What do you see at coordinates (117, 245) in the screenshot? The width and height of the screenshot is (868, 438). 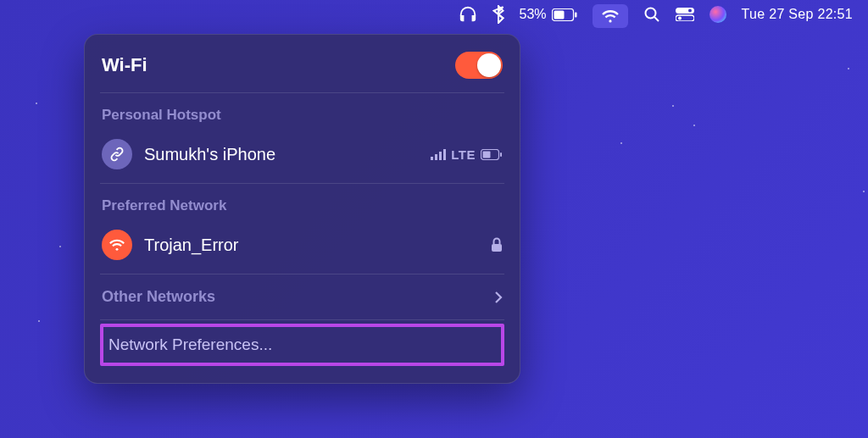 I see `wifi-circle-icon` at bounding box center [117, 245].